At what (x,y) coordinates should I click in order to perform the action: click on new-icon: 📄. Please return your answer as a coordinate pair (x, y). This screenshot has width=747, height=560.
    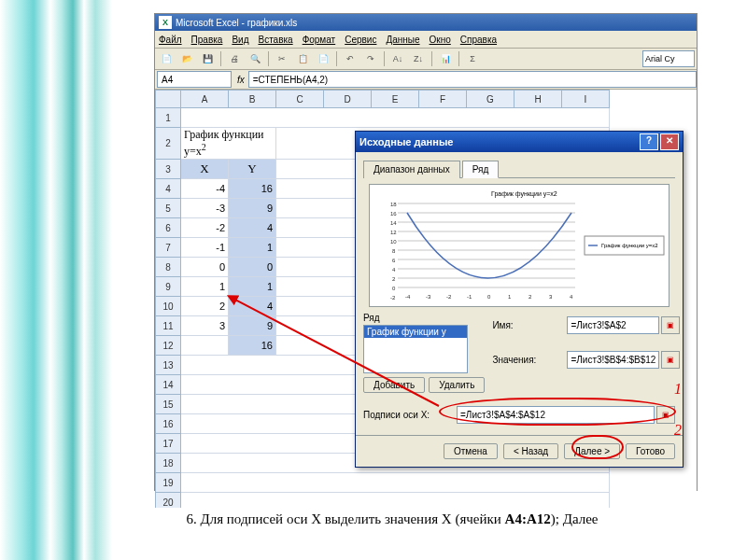
    Looking at the image, I should click on (166, 59).